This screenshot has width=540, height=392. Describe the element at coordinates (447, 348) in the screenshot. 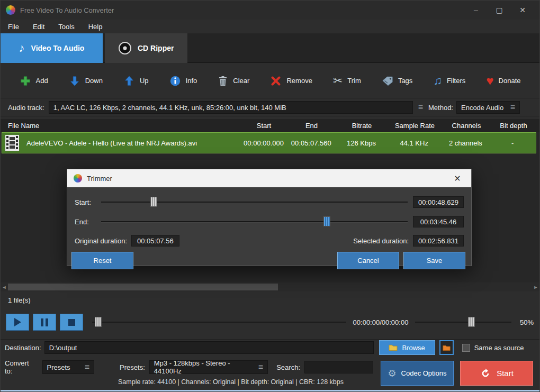

I see `open-output-folder-button` at that location.